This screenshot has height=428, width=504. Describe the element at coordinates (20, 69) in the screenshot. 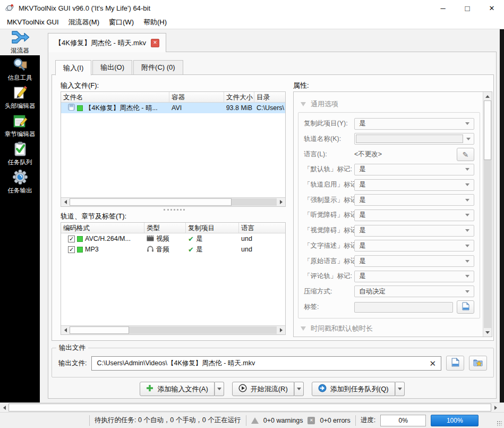

I see `sidebar-item-info-tool: 信息工具` at that location.